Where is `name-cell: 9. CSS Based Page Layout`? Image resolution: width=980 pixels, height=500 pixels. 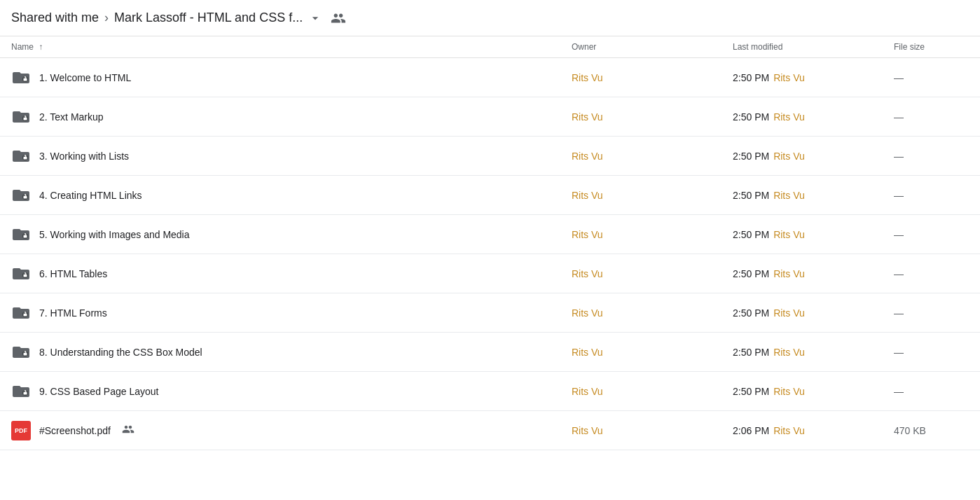
name-cell: 9. CSS Based Page Layout is located at coordinates (280, 391).